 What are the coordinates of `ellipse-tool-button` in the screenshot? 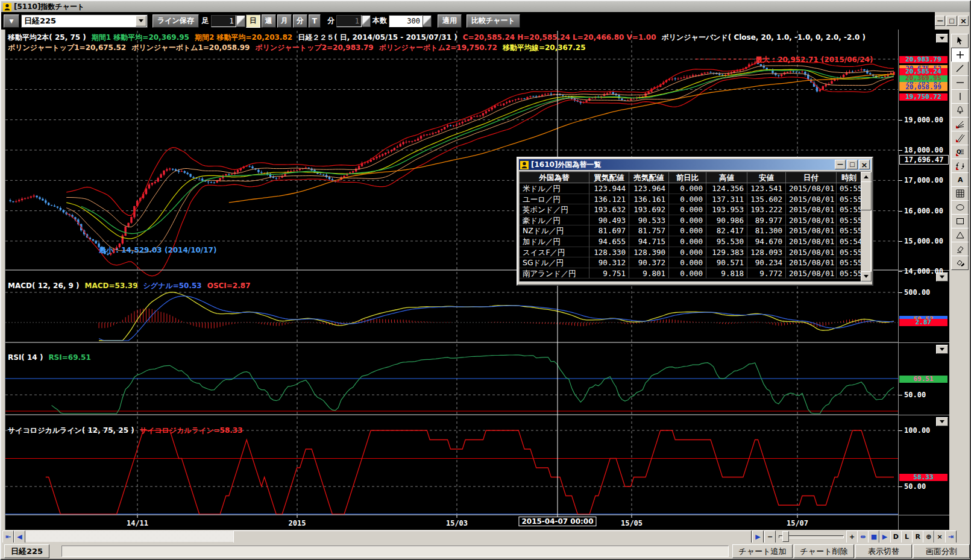 It's located at (960, 207).